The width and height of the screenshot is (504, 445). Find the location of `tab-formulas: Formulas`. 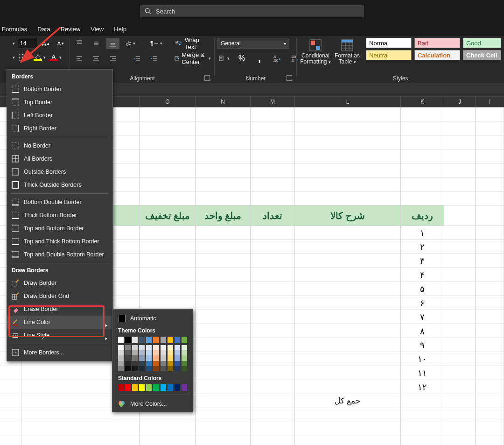

tab-formulas: Formulas is located at coordinates (14, 29).